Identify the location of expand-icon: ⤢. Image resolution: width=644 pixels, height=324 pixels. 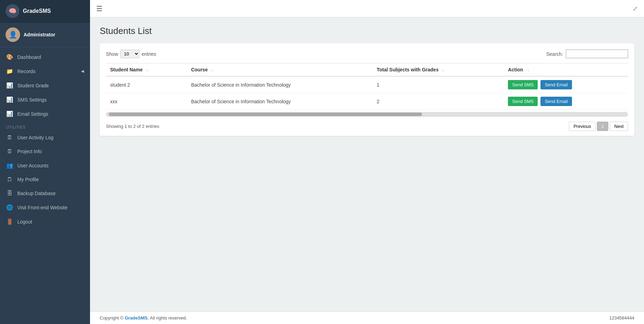
(635, 9).